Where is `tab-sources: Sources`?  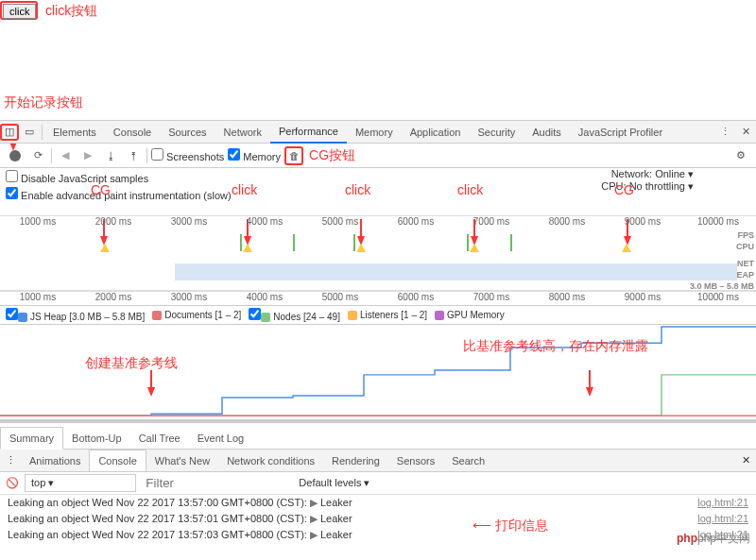
tab-sources: Sources is located at coordinates (187, 132).